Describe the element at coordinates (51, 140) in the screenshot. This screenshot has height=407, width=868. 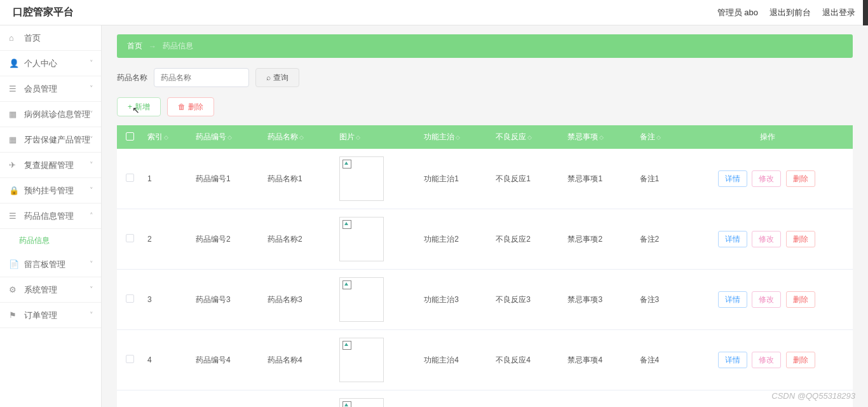
I see `sidebar-item-4: ▦牙齿保健产品管理˅` at that location.